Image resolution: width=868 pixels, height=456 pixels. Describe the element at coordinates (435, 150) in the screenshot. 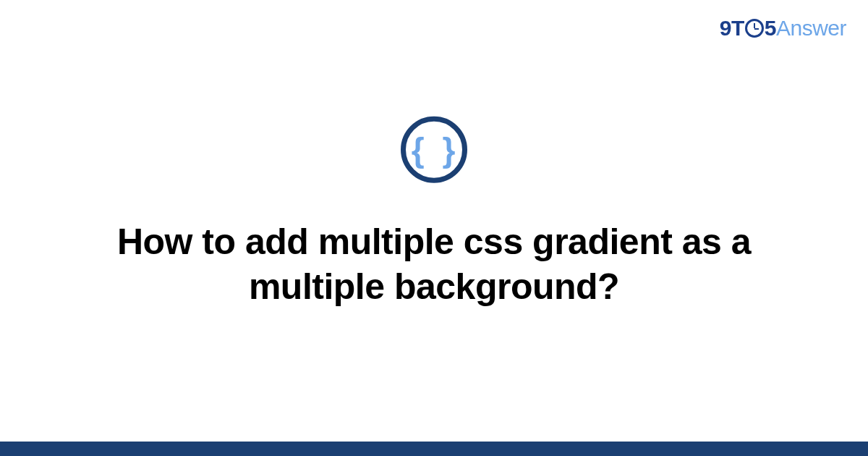

I see `braces-glyph: { }` at that location.